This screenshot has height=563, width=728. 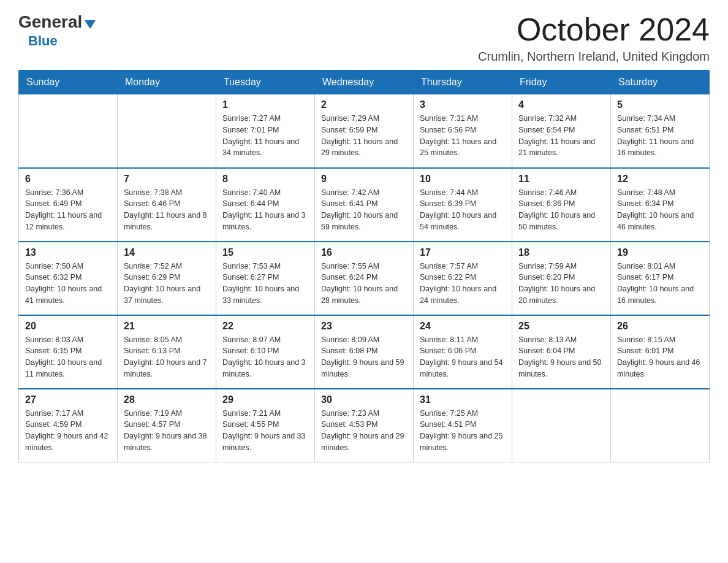 I want to click on calendar-cell: 28Sunrise: 7:19 AMSunset: 4:57 PMDayligh…, so click(x=167, y=426).